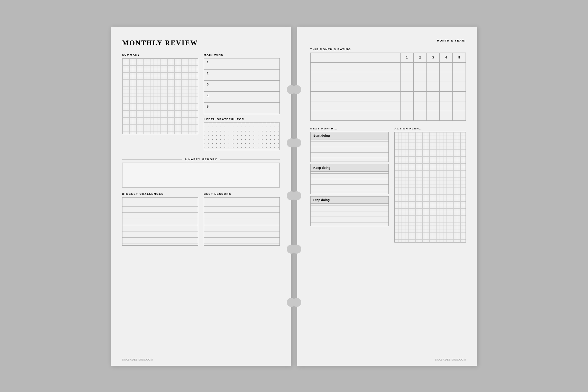  I want to click on hm-line-right, so click(250, 159).